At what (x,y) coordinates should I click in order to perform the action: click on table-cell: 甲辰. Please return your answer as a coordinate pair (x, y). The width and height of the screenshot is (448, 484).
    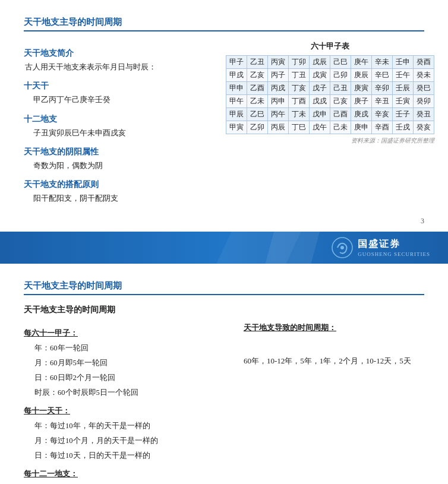
    Looking at the image, I should click on (236, 115).